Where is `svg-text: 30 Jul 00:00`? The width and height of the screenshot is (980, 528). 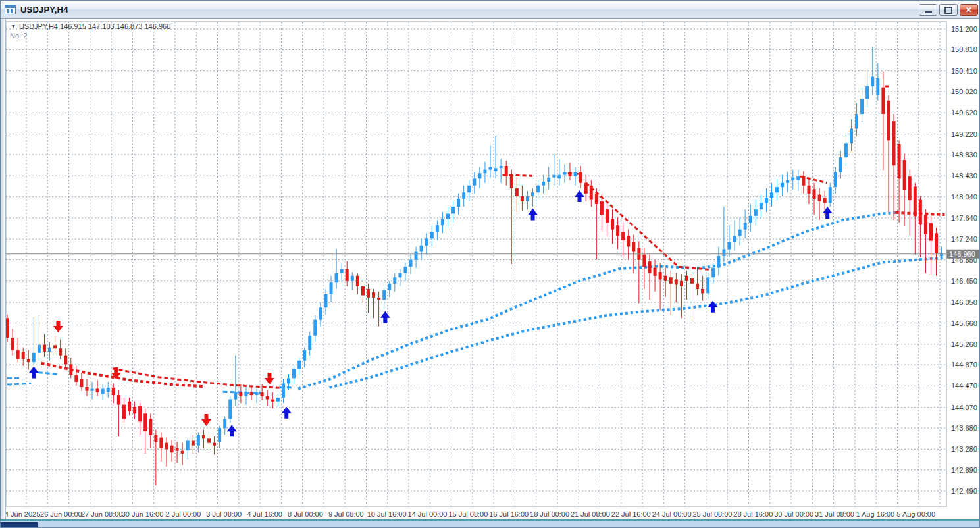
svg-text: 30 Jul 00:00 is located at coordinates (794, 514).